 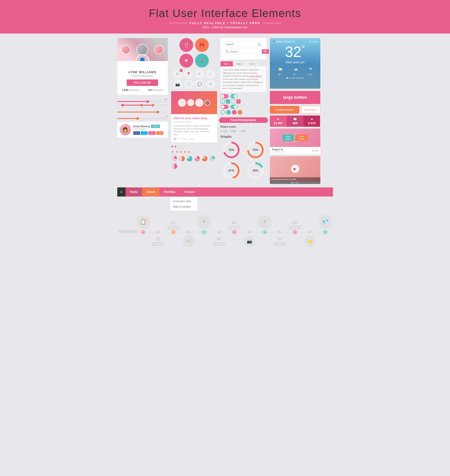 I want to click on toggle-row2: OFF ON, so click(x=243, y=107).